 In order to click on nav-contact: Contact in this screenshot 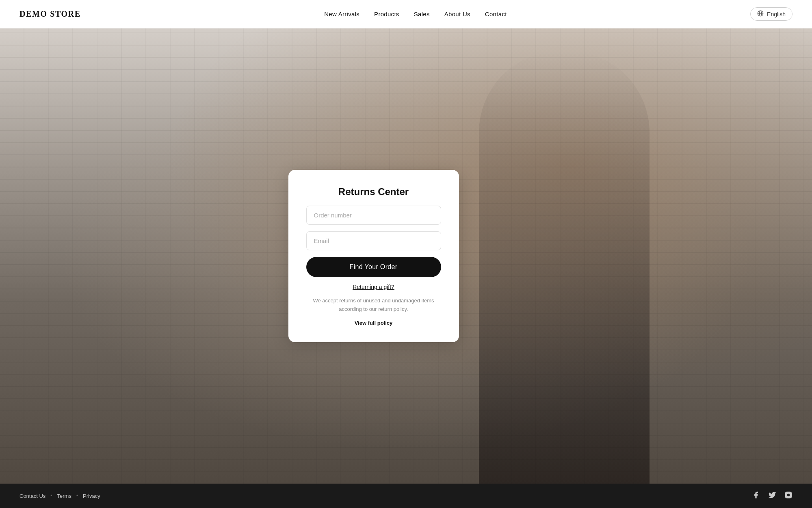, I will do `click(496, 14)`.